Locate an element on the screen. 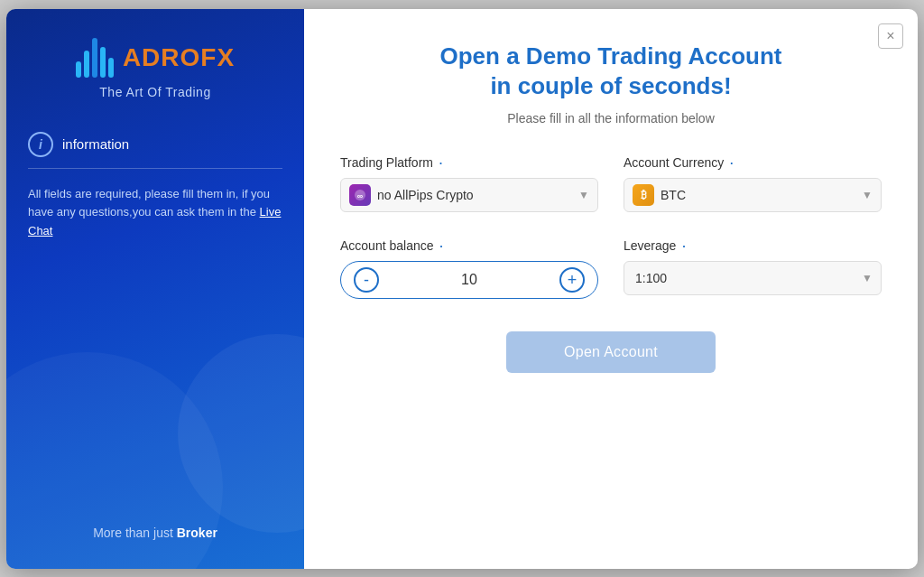 This screenshot has width=924, height=577. balance-decrement-button: - is located at coordinates (366, 280).